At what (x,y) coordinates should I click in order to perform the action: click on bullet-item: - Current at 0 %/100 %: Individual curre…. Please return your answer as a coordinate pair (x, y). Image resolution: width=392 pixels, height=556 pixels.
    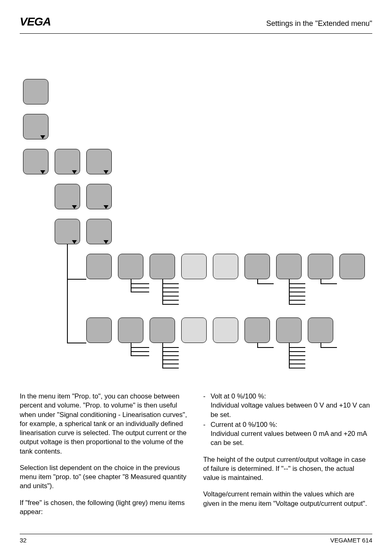
    Looking at the image, I should click on (288, 433).